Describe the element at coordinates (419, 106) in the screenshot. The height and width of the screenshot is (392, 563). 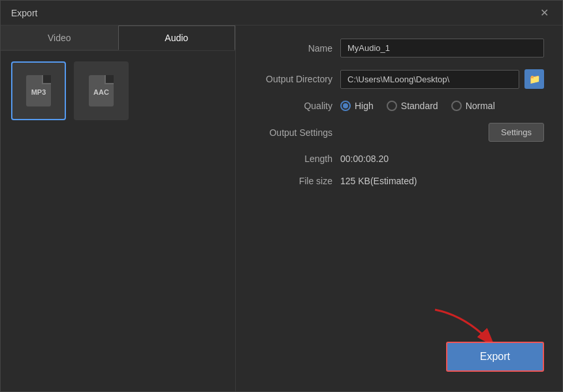
I see `quality-standard-text: Standard` at that location.